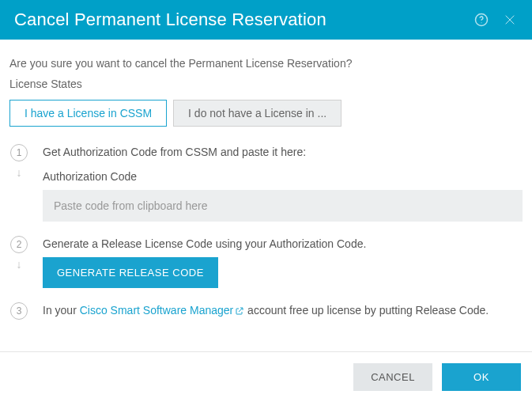 This screenshot has height=402, width=532. What do you see at coordinates (481, 377) in the screenshot?
I see `ok-button: OK` at bounding box center [481, 377].